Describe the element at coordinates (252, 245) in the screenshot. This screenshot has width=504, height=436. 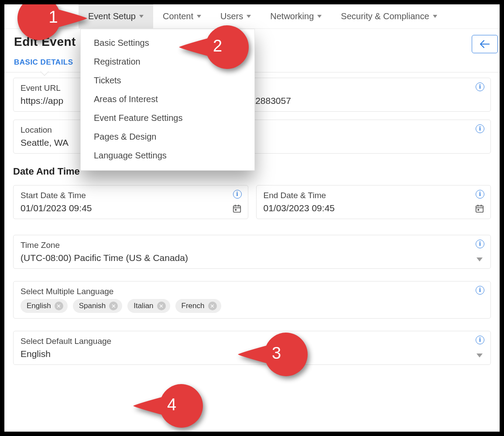
I see `field-label: Time Zone` at that location.